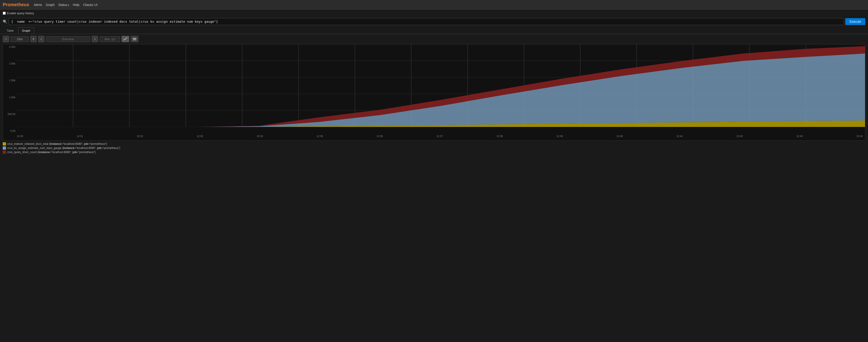 The height and width of the screenshot is (342, 868). Describe the element at coordinates (380, 136) in the screenshot. I see `x-label-6: 12:36` at that location.